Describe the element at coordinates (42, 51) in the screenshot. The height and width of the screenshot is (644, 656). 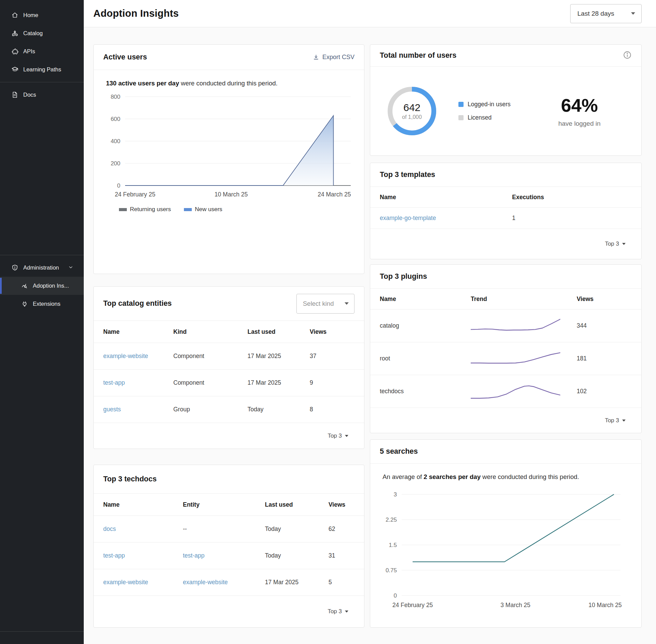
I see `sidebar-item-apis: APIs` at that location.